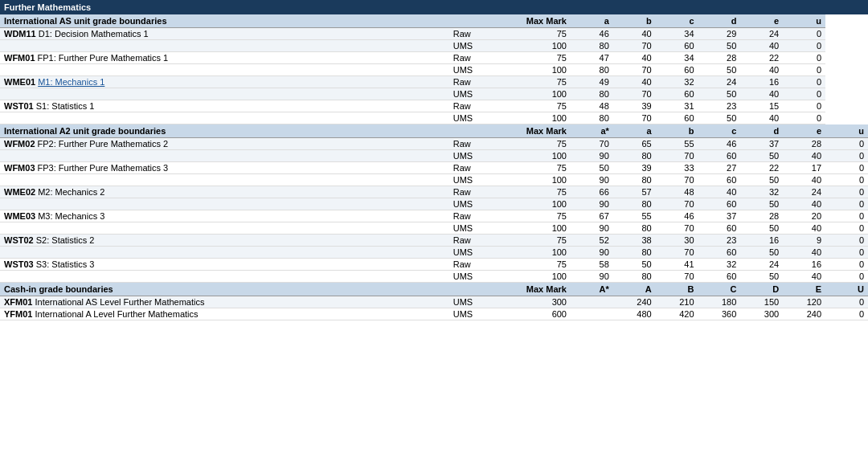 The image size is (868, 461). I want to click on grade-b: 210, so click(677, 302).